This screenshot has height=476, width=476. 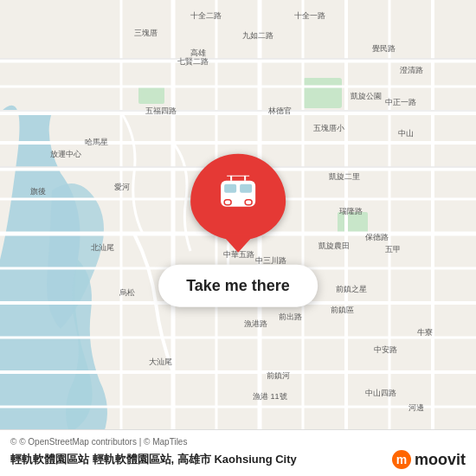 What do you see at coordinates (161, 362) in the screenshot?
I see `road-label: 大汕尾` at bounding box center [161, 362].